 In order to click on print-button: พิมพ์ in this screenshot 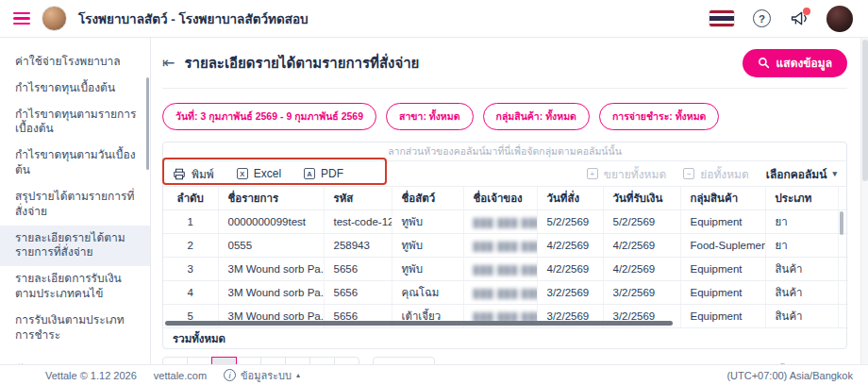, I will do `click(193, 174)`.